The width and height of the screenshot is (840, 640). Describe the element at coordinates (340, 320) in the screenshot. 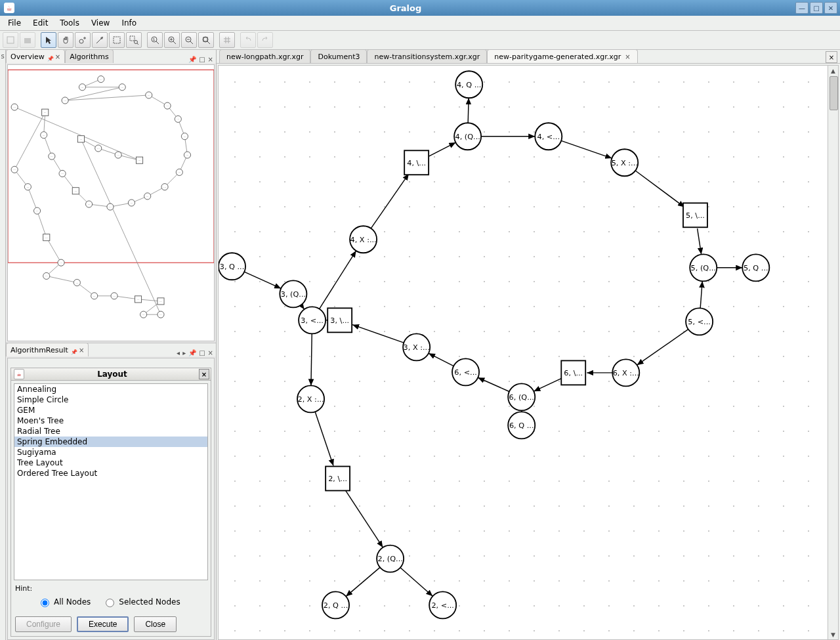

I see `graph-node: 3, \...` at that location.